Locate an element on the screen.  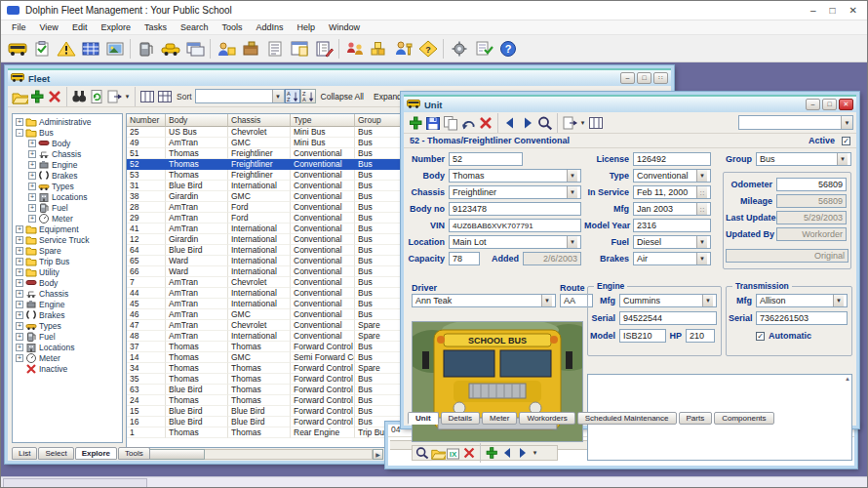
vin-field: 4UZ6BAB6XVK707791 is located at coordinates (515, 225).